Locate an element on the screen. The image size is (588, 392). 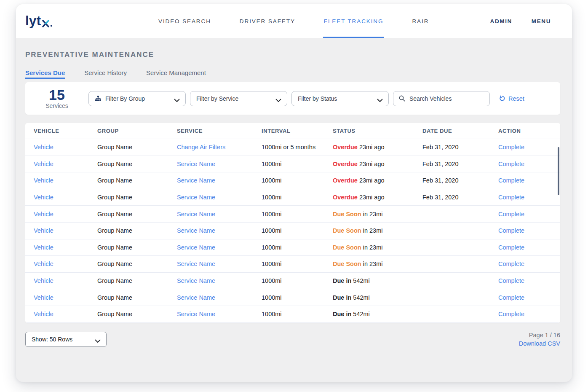
page-title: PREVENTATIVE MAINTENANCE is located at coordinates (293, 55).